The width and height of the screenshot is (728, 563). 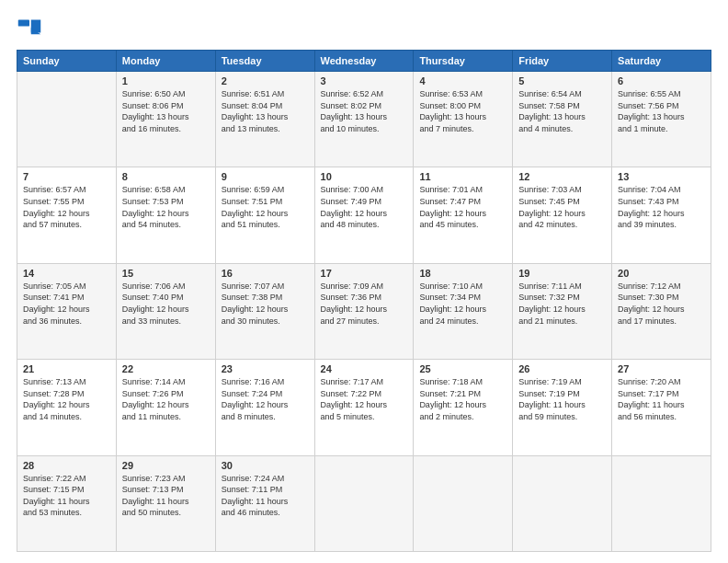 I want to click on cell-text: Sunset: 7:26 PM, so click(x=165, y=394).